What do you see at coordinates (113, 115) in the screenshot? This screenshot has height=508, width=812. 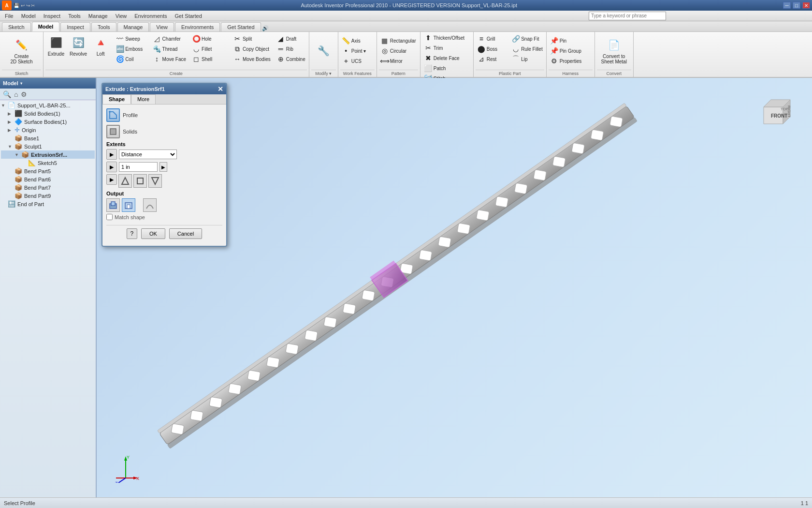 I see `profile-selector-button` at bounding box center [113, 115].